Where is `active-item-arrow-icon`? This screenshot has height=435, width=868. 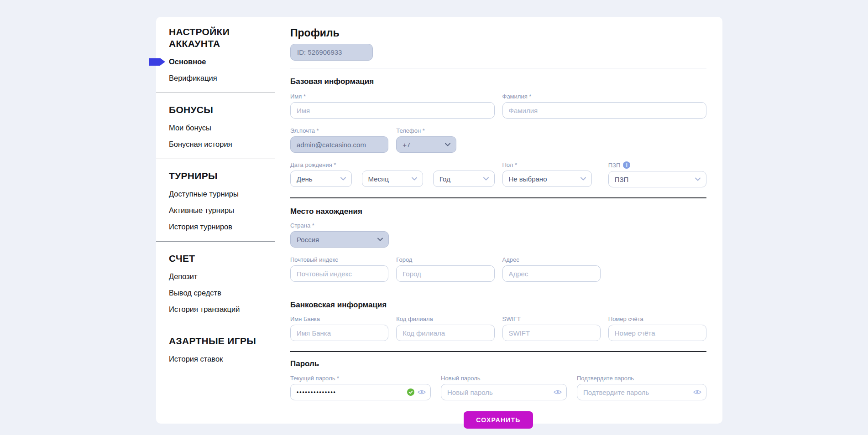 active-item-arrow-icon is located at coordinates (157, 62).